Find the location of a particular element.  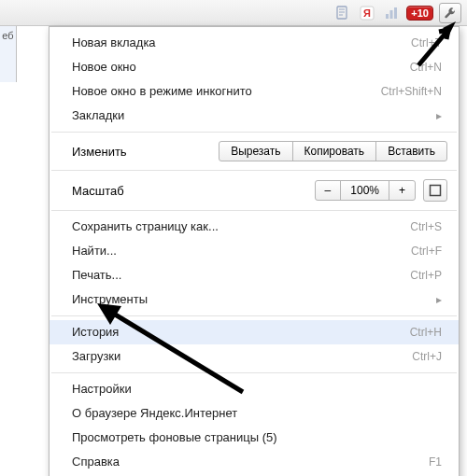

menu-item-label: История is located at coordinates (95, 332).